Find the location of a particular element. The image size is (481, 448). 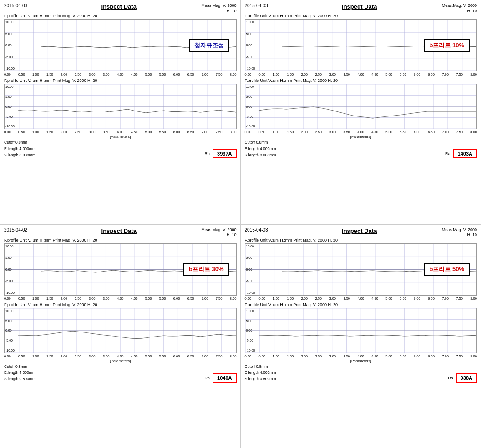

label-box: b프리트 30% is located at coordinates (207, 269).